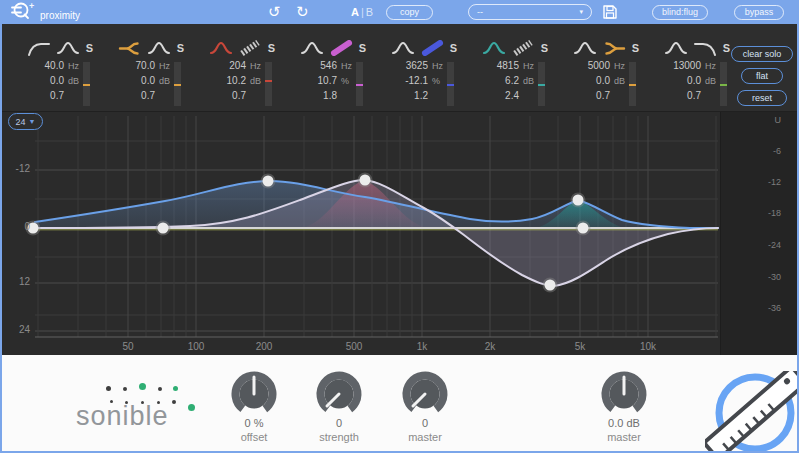 Image resolution: width=799 pixels, height=453 pixels. Describe the element at coordinates (762, 98) in the screenshot. I see `reset-button: reset` at that location.